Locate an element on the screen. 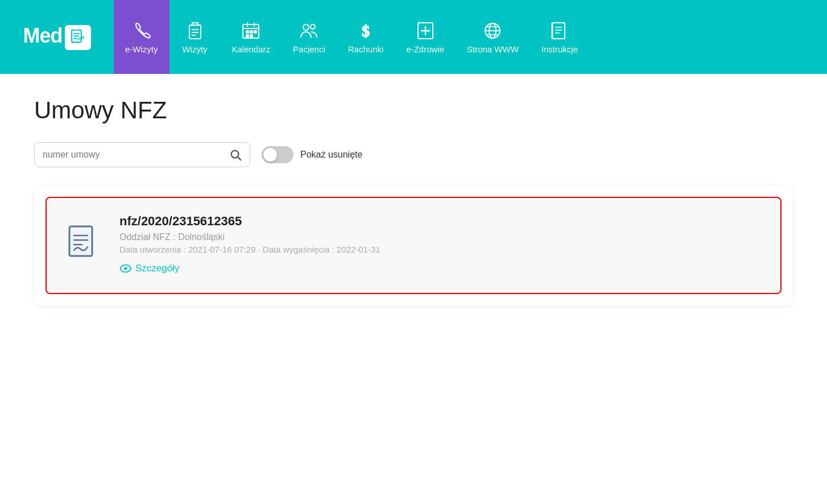 The width and height of the screenshot is (827, 504). book-icon is located at coordinates (560, 31).